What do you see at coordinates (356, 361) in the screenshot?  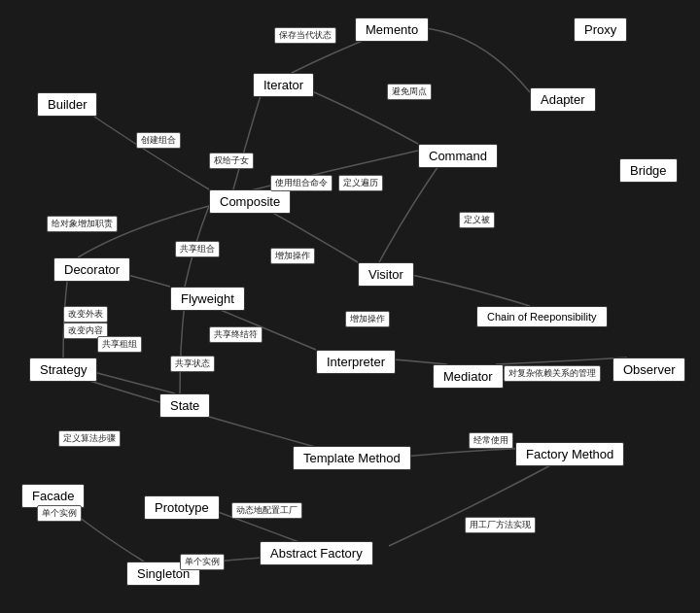 I see `node-interpreter: Interpreter` at bounding box center [356, 361].